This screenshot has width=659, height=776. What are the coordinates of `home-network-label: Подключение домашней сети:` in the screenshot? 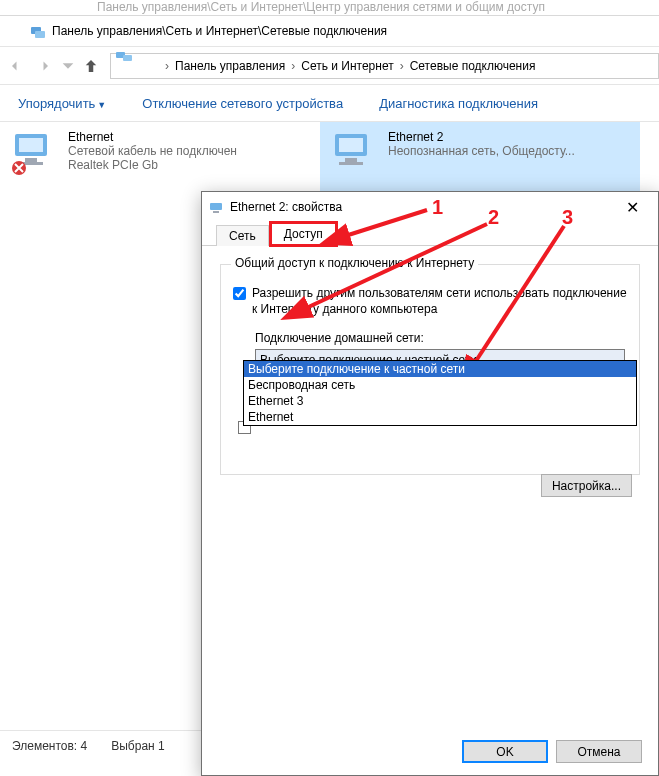 It's located at (441, 338).